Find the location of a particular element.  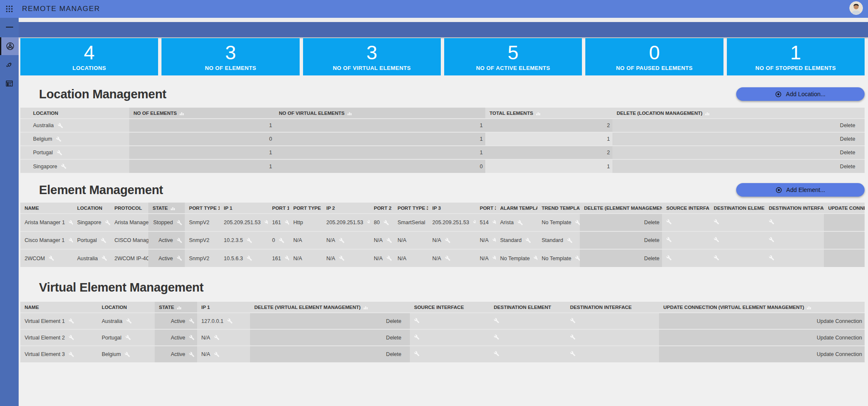

col-header-port-type-3: PORT TYPE 3 is located at coordinates (411, 208).